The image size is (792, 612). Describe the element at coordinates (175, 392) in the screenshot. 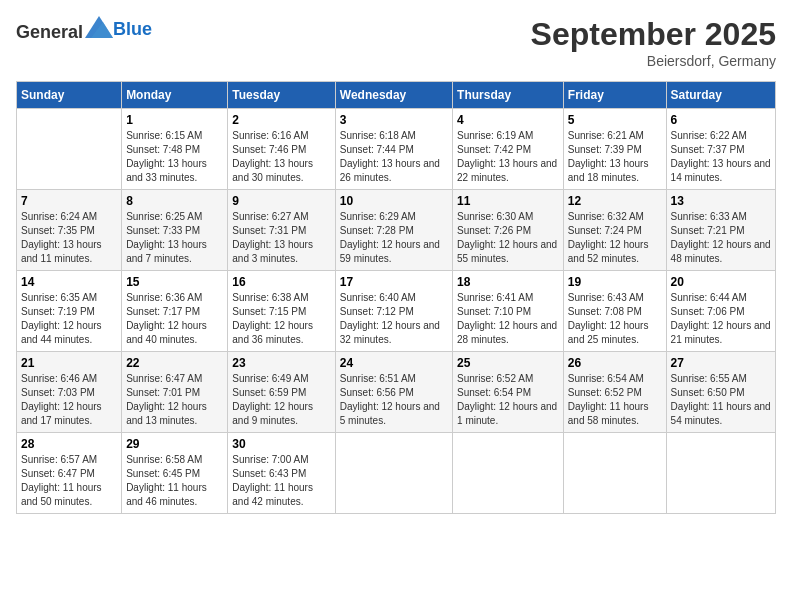

I see `calendar-cell: 22Sunrise: 6:47 AMSunset: 7:01 PMDayligh…` at that location.